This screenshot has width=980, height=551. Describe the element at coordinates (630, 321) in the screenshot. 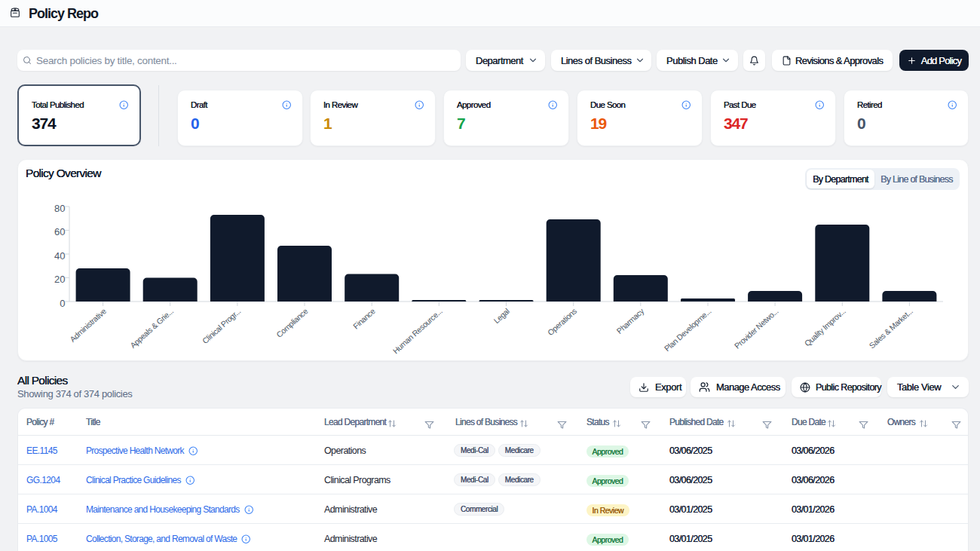

I see `svg-text: Pharmacy` at that location.